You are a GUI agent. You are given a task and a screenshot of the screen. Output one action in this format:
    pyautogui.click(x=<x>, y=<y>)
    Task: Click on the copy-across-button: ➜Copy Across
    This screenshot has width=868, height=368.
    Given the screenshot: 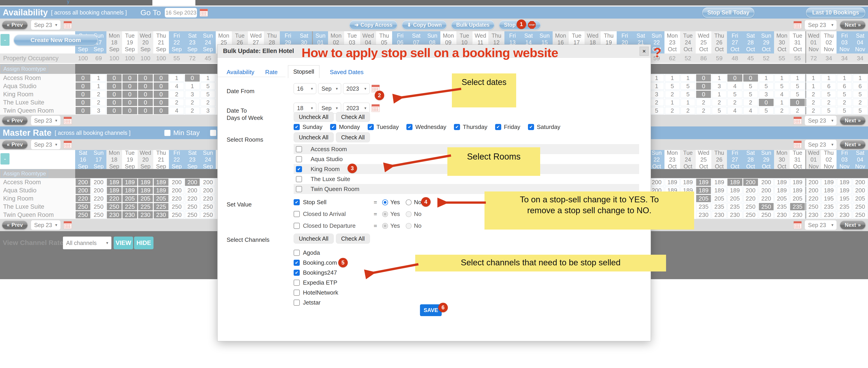 What is the action you would take?
    pyautogui.click(x=373, y=25)
    